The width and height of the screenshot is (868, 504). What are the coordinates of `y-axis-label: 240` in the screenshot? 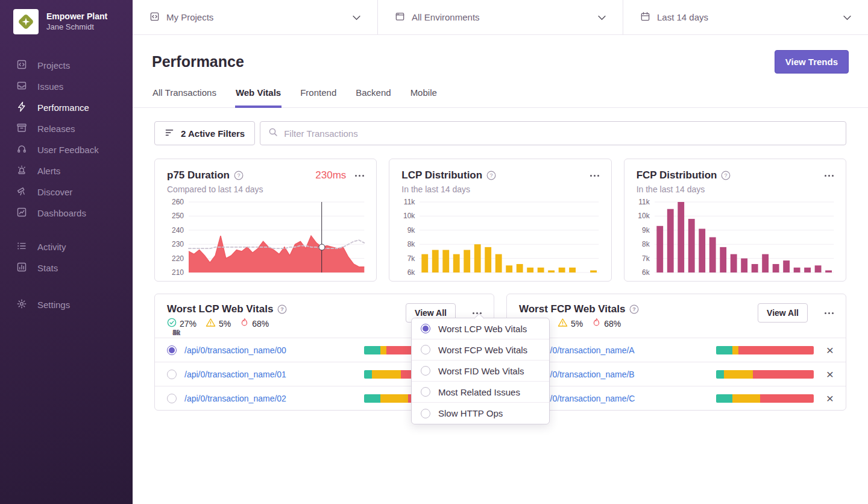 It's located at (178, 230).